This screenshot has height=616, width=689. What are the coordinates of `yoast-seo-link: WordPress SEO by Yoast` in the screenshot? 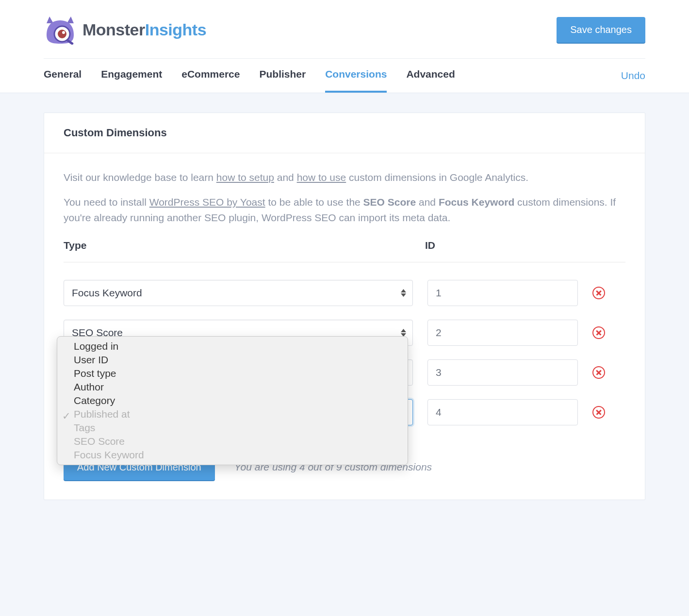 It's located at (208, 202).